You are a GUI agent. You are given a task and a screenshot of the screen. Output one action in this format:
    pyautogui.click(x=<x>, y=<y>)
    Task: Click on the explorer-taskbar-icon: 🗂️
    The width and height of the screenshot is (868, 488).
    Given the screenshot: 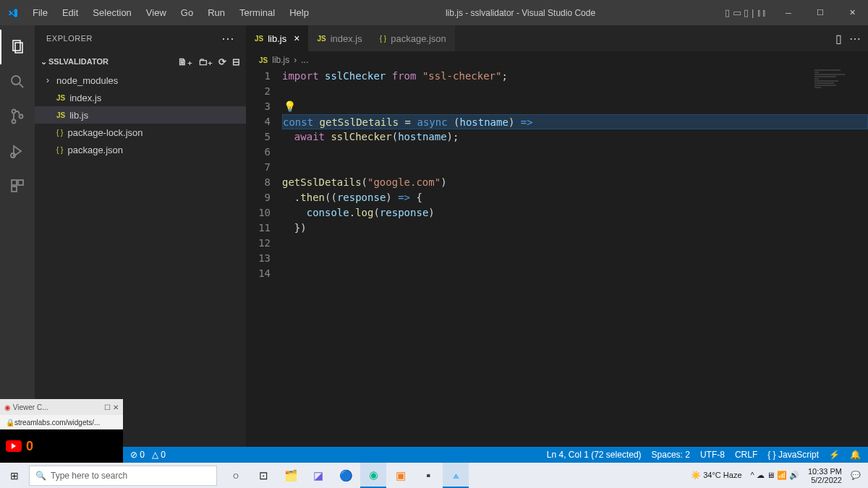 What is the action you would take?
    pyautogui.click(x=291, y=476)
    